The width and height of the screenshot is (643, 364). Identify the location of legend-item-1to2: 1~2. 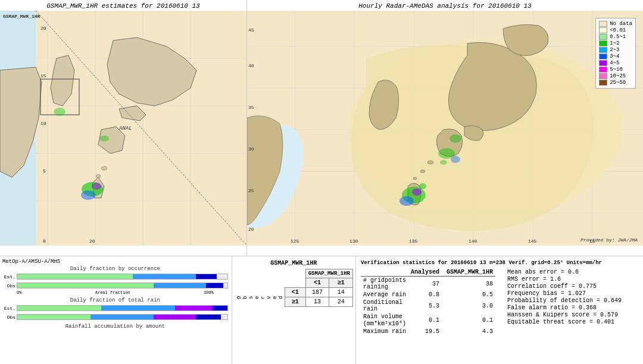
(616, 43).